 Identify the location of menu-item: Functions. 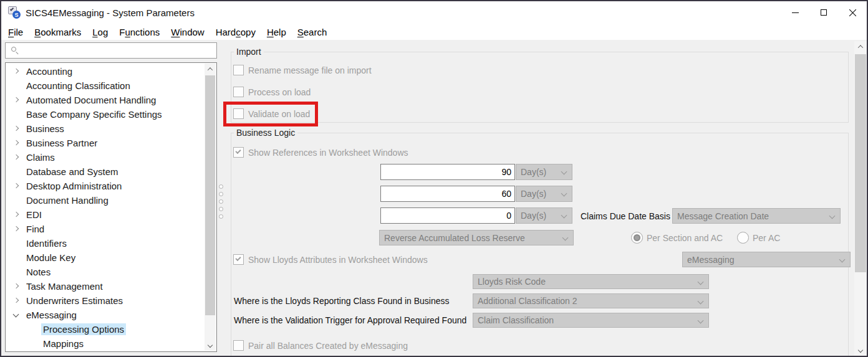
(140, 32).